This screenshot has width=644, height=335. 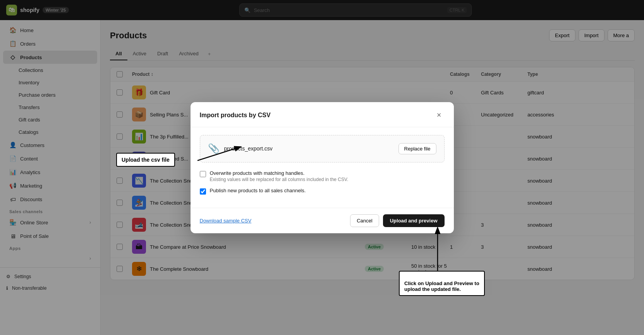 What do you see at coordinates (258, 190) in the screenshot?
I see `publish-label-text: Publish new products to all sales channe…` at bounding box center [258, 190].